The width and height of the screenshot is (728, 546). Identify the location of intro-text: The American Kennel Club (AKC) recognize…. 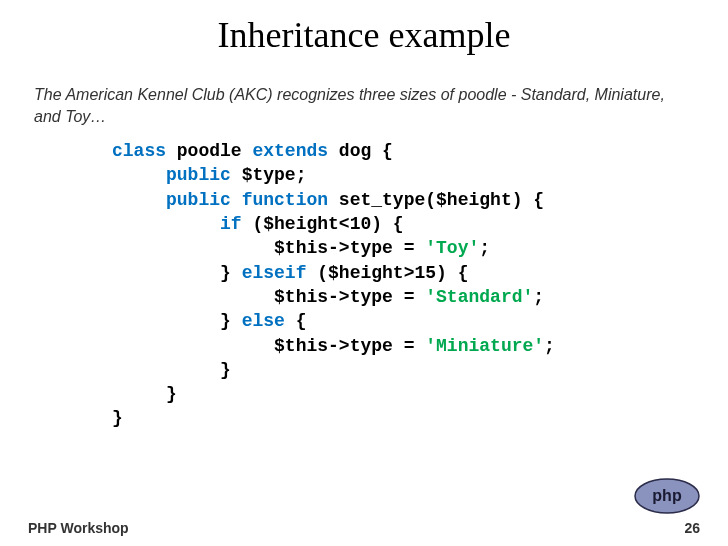
(364, 106).